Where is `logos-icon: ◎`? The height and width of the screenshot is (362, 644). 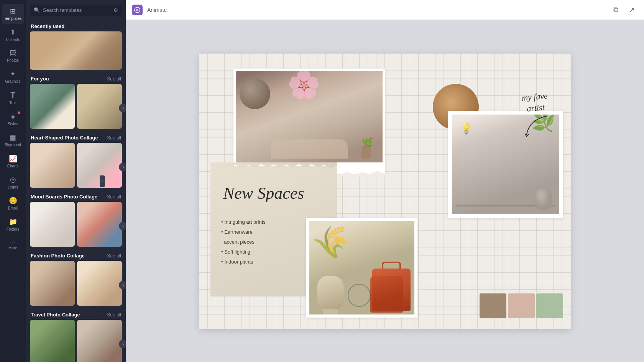 logos-icon: ◎ is located at coordinates (13, 180).